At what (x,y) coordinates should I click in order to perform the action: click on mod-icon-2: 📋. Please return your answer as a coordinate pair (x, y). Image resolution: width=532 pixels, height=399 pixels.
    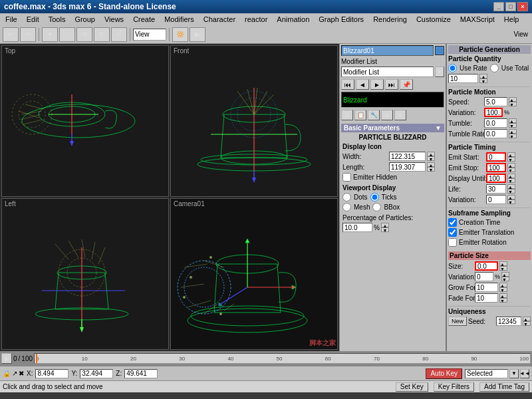
    Looking at the image, I should click on (360, 115).